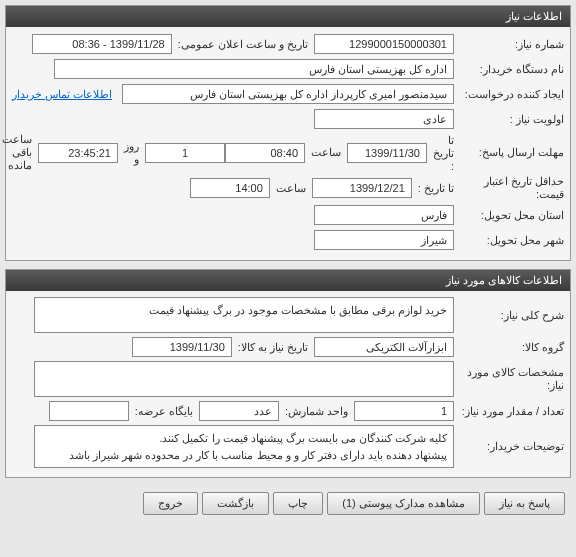 The height and width of the screenshot is (557, 576). What do you see at coordinates (524, 504) in the screenshot?
I see `respond-button: پاسخ به نیاز` at bounding box center [524, 504].